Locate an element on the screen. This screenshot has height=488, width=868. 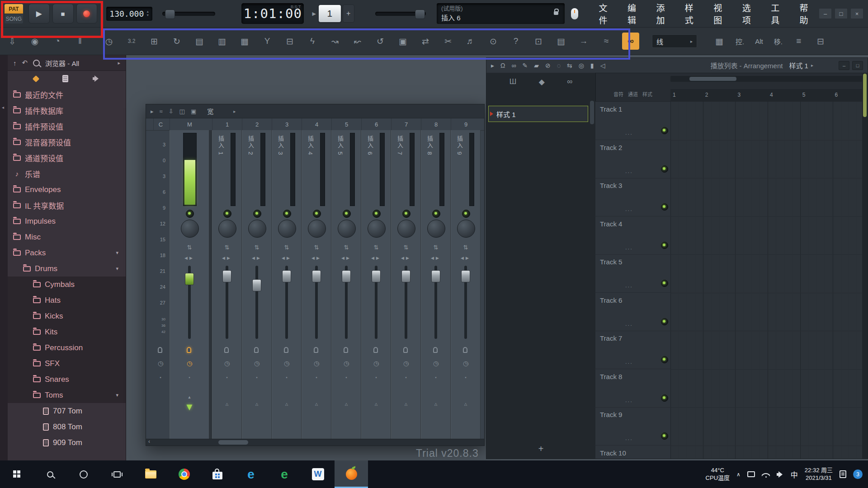
playlist-track-8: Track 8... is located at coordinates (633, 389).